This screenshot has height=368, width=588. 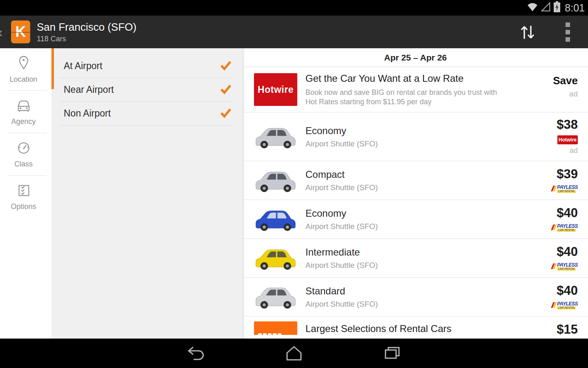 I want to click on filter-label: Non Airport, so click(x=142, y=114).